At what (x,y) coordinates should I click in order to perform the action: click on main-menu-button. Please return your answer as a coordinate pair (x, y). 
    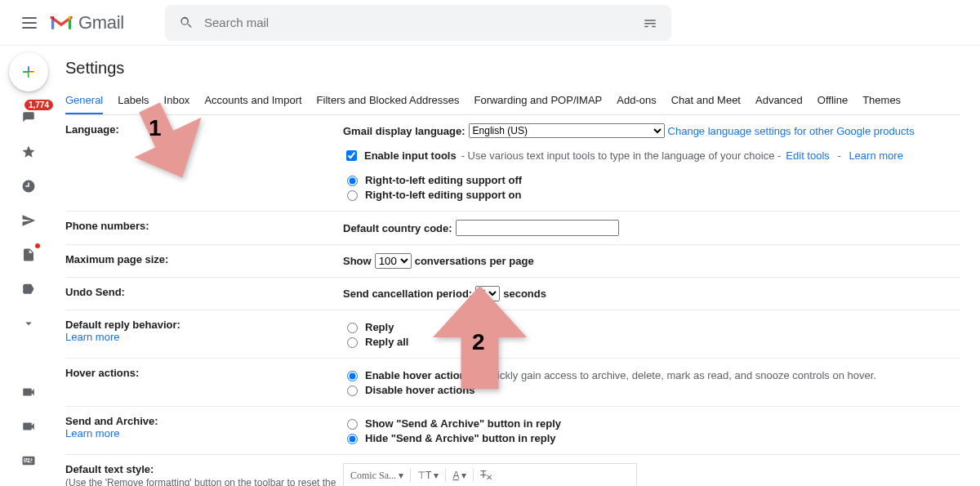
    Looking at the image, I should click on (29, 23).